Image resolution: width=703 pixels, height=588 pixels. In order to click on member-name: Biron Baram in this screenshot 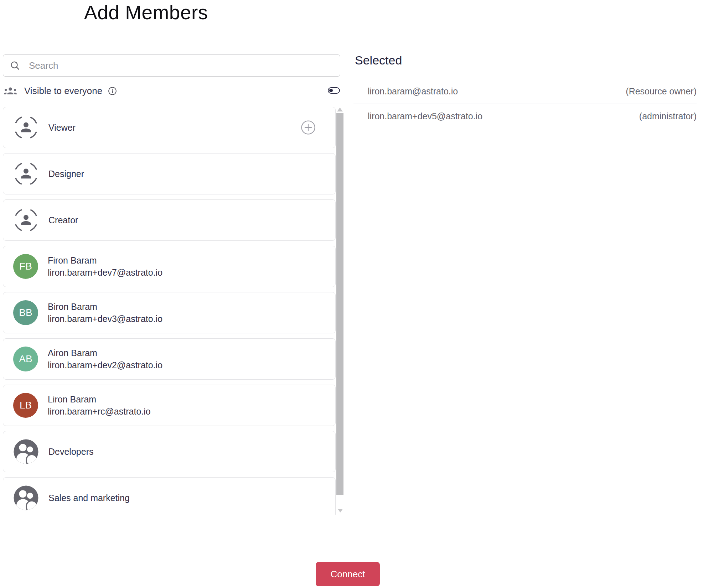, I will do `click(105, 307)`.